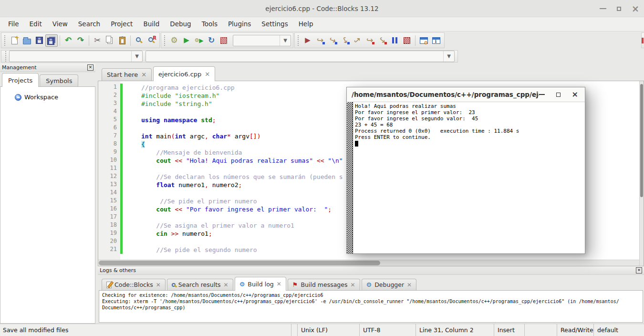  I want to click on line-number: 14, so click(109, 193).